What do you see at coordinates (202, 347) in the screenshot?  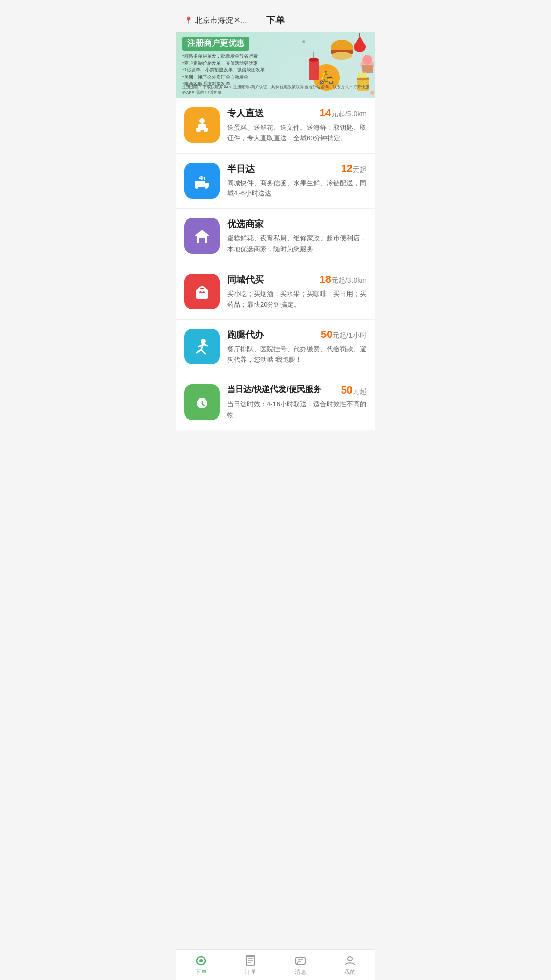 I see `service-icon-errand` at bounding box center [202, 347].